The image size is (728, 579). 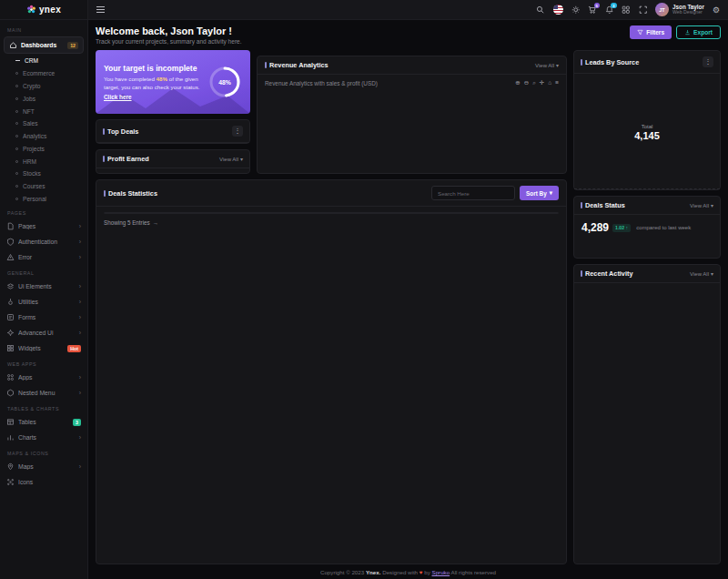 I want to click on sidebar-item-charts: Charts›, so click(x=44, y=437).